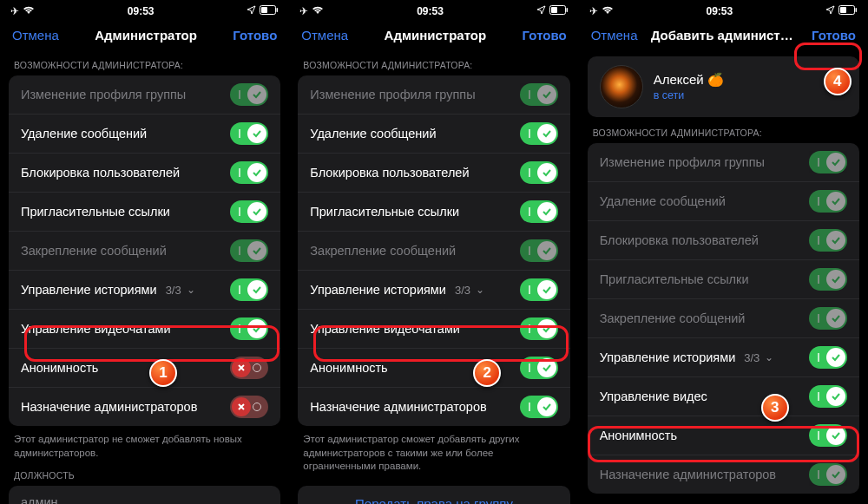 The height and width of the screenshot is (504, 868). I want to click on nav-title: Добавить администрато..., so click(725, 35).